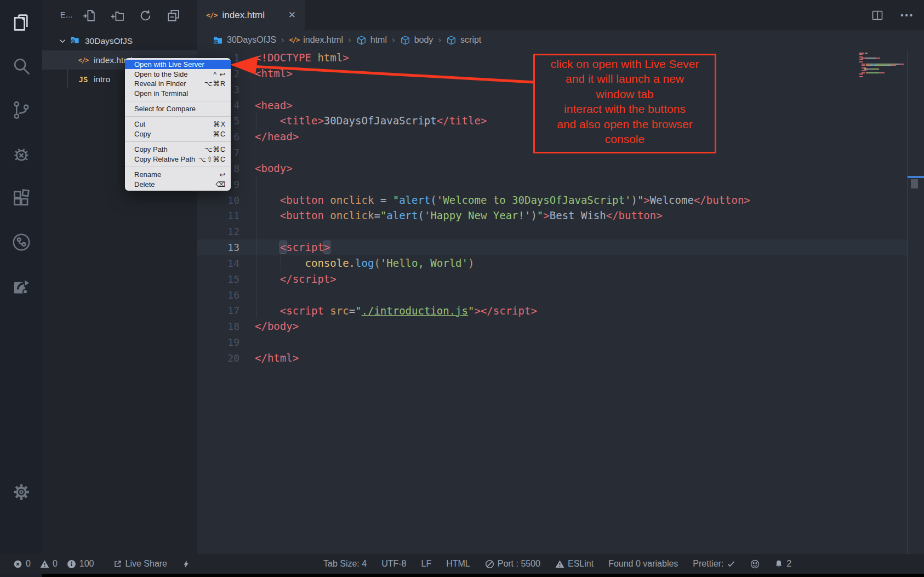 This screenshot has width=924, height=577. Describe the element at coordinates (755, 564) in the screenshot. I see `status-feedback-smiley` at that location.